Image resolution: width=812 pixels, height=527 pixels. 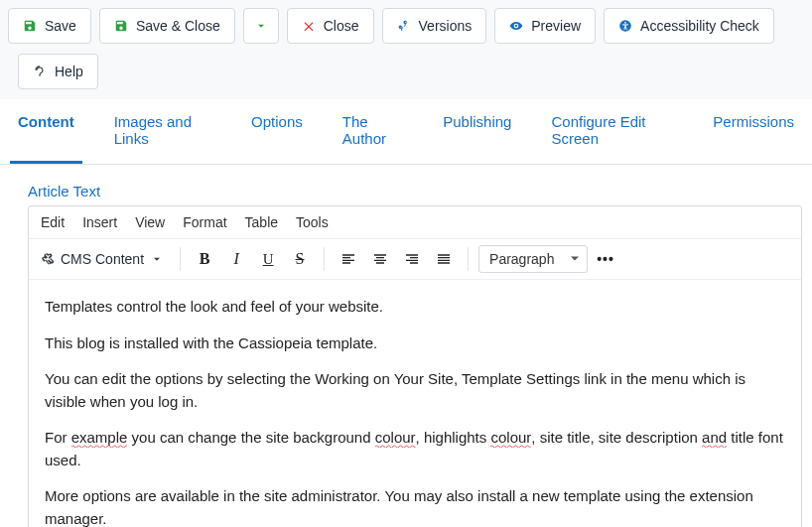 I want to click on action-toolbar: Save Save & Close Close Versions Preview, so click(x=406, y=27).